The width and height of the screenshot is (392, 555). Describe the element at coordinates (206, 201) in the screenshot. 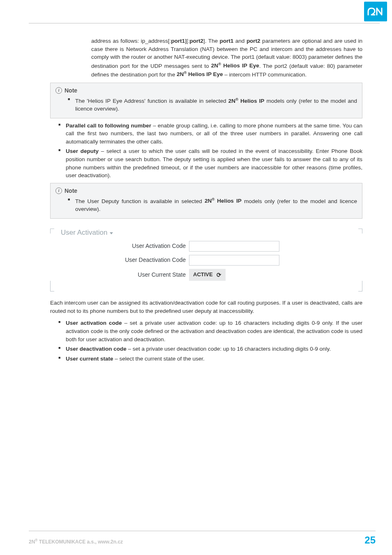

I see `note-box-2: i Note The User Deputy function is avail…` at that location.